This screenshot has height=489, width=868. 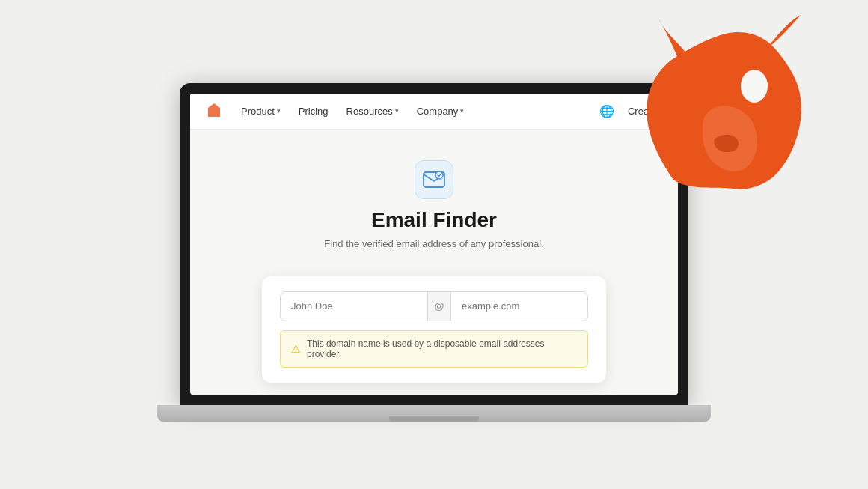 I want to click on navbar: Product ▾ Pricing Resources ▾ Company ▾ …, so click(x=434, y=112).